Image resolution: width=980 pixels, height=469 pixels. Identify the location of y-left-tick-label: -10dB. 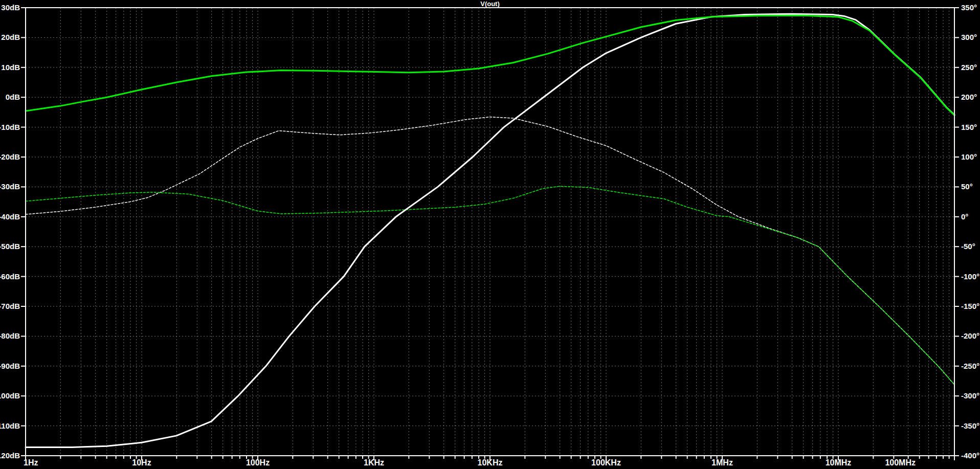
(10, 127).